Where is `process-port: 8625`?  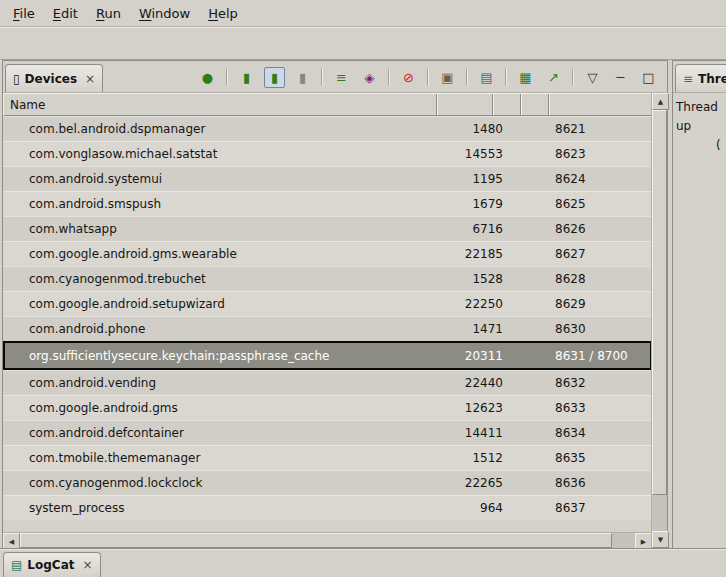 process-port: 8625 is located at coordinates (600, 204).